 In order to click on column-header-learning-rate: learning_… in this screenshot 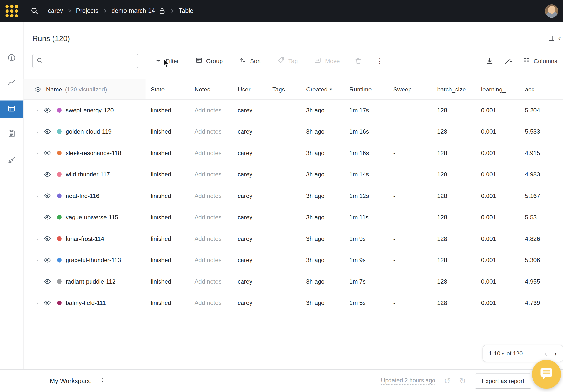, I will do `click(498, 89)`.